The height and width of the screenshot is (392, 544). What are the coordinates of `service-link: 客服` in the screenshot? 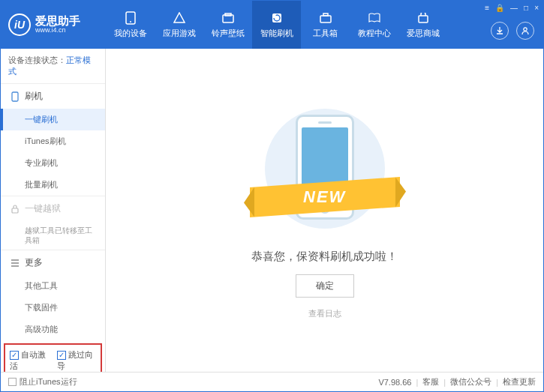 It's located at (431, 382).